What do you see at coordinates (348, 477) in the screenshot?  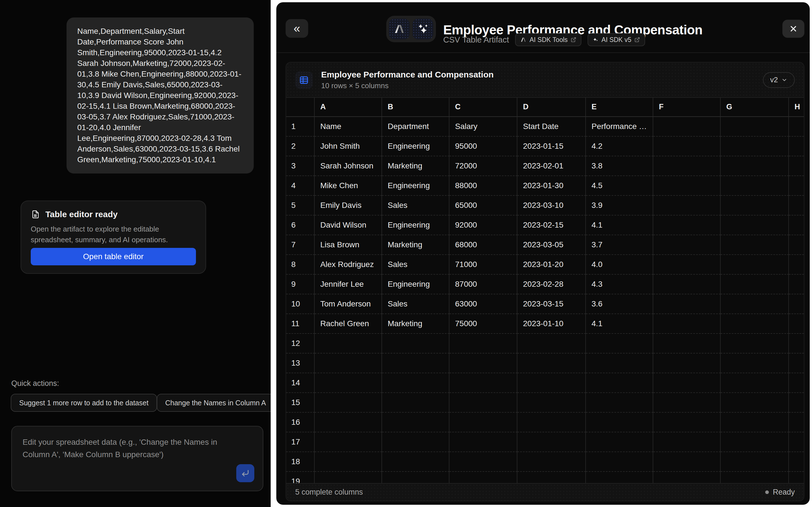 I see `cell-A19` at bounding box center [348, 477].